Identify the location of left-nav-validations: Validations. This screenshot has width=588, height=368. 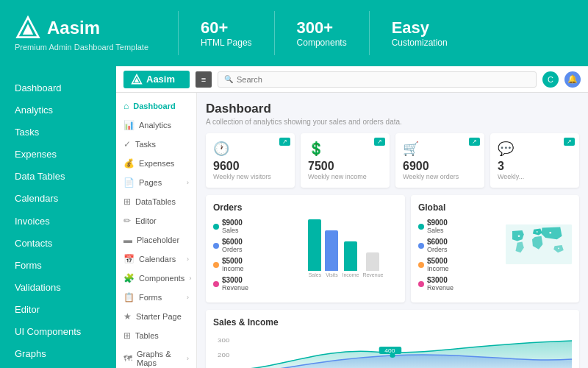
(58, 288).